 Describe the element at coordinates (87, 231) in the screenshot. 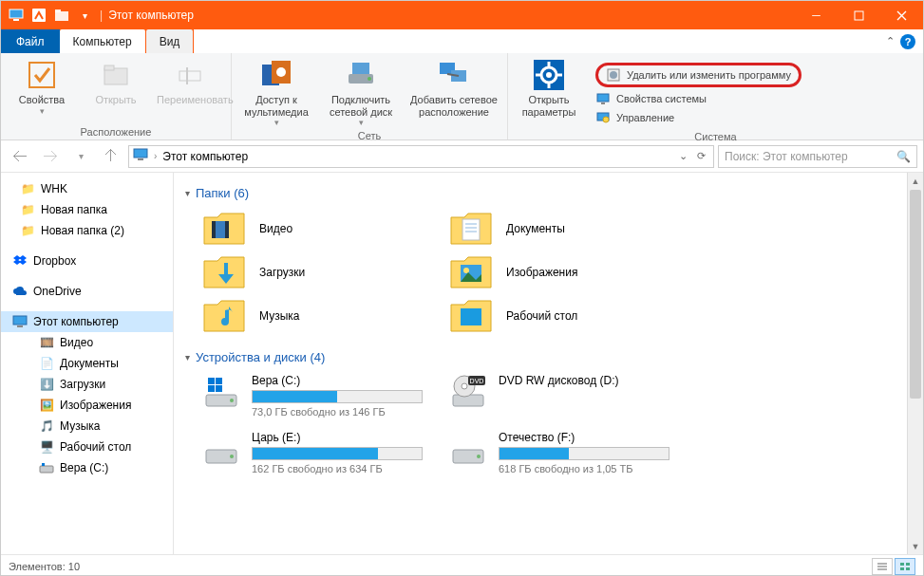

I see `tree-item: 📁Новая папка (2)` at that location.